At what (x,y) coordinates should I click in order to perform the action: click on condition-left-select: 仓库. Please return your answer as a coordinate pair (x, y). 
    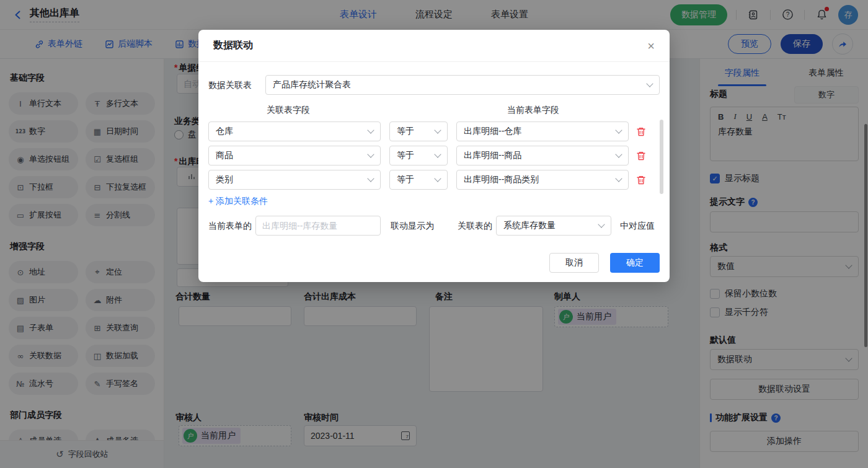
    Looking at the image, I should click on (294, 131).